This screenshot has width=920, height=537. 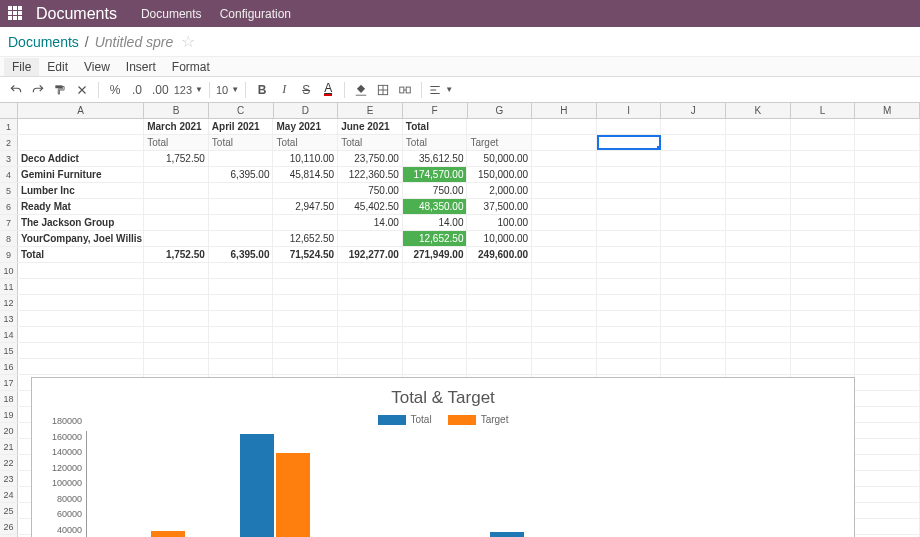 What do you see at coordinates (500, 254) in the screenshot?
I see `cell: 249,600.00` at bounding box center [500, 254].